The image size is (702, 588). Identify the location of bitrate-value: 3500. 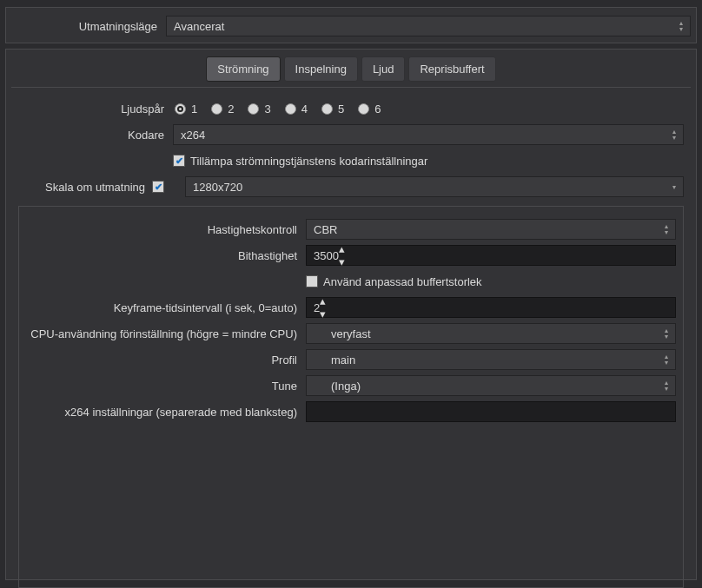
(327, 255).